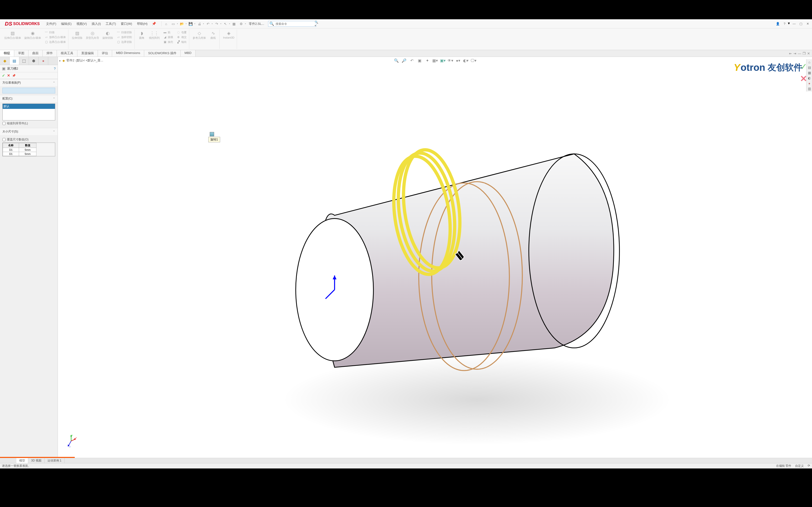  I want to click on open-icon: 📂, so click(182, 24).